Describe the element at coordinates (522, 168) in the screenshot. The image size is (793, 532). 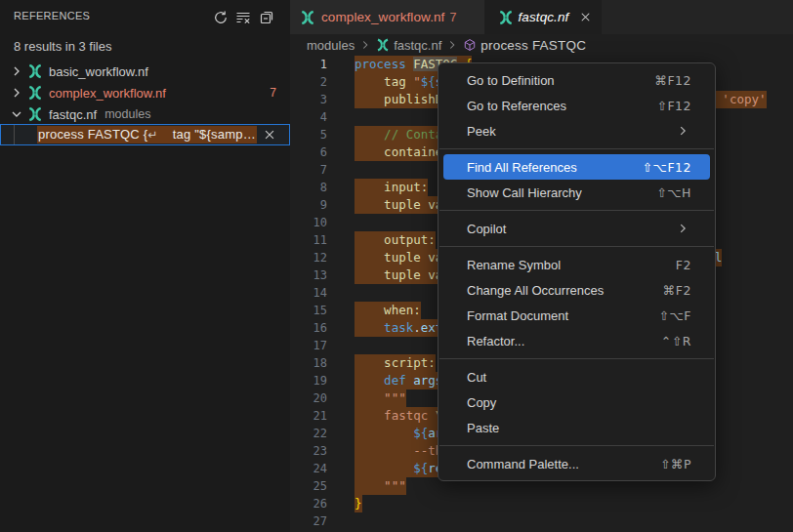
I see `menu-item-label: Find All References` at that location.